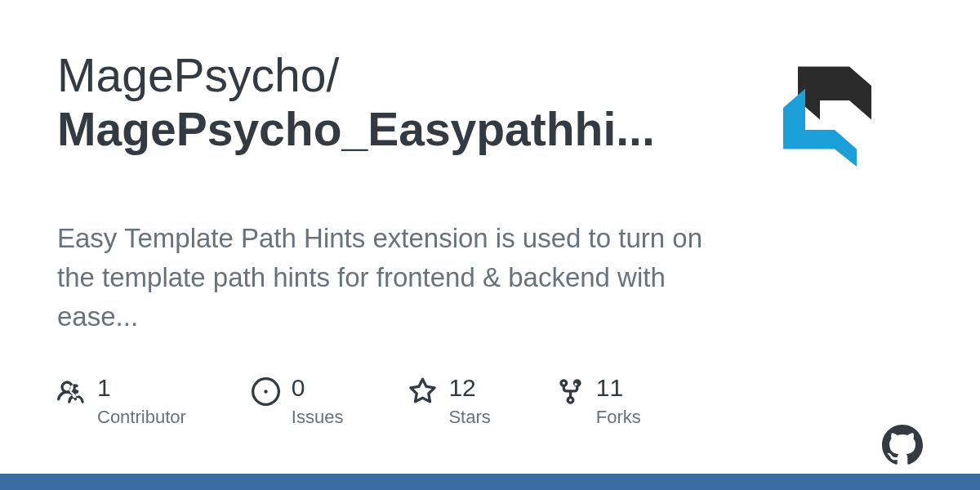  Describe the element at coordinates (849, 122) in the screenshot. I see `project-logo` at that location.